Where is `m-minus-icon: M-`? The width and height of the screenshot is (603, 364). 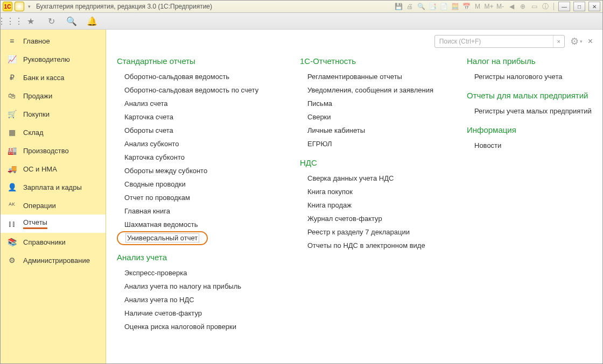 m-minus-icon: M- is located at coordinates (500, 6).